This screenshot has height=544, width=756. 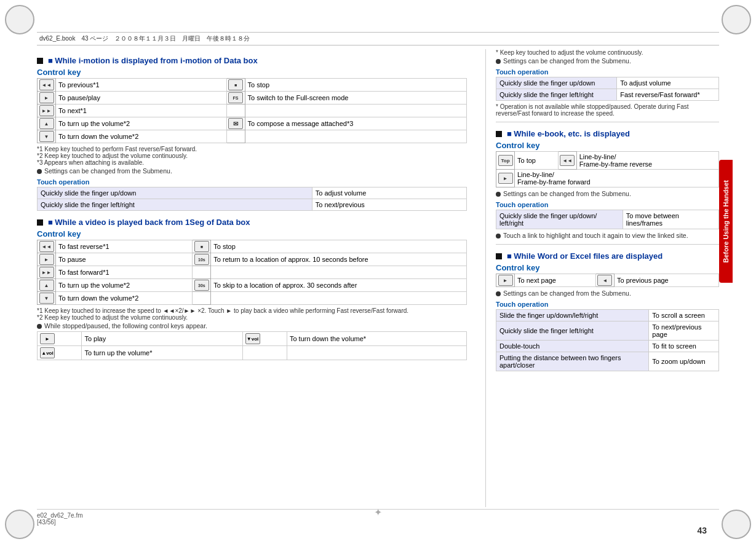 I want to click on key-icon: ✉, so click(x=236, y=124).